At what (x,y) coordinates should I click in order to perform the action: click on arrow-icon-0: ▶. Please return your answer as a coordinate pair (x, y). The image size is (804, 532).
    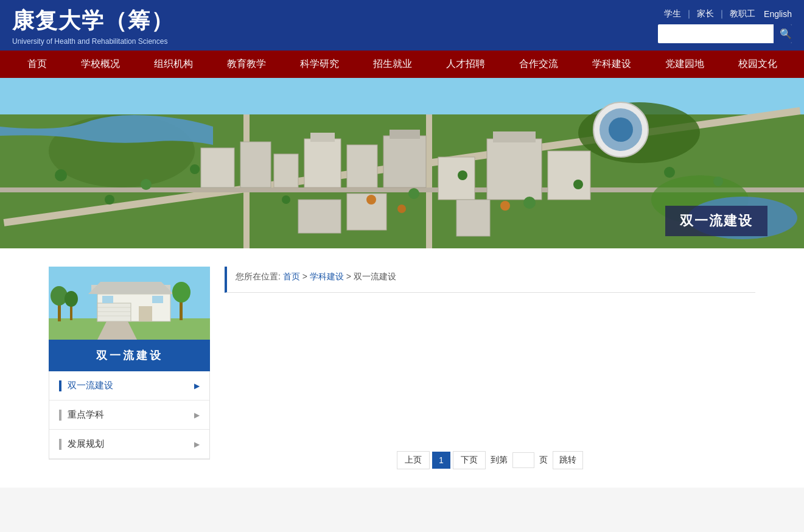
    Looking at the image, I should click on (197, 386).